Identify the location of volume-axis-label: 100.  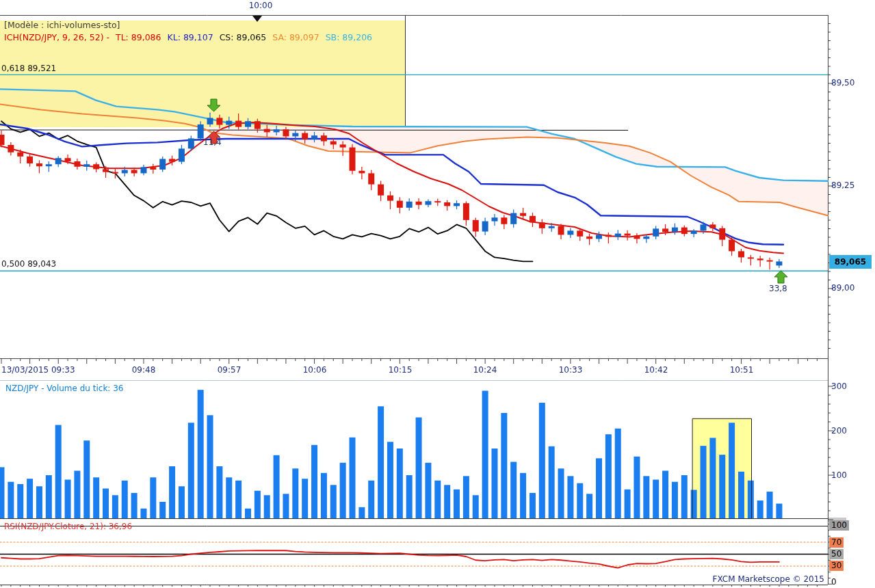
(839, 475).